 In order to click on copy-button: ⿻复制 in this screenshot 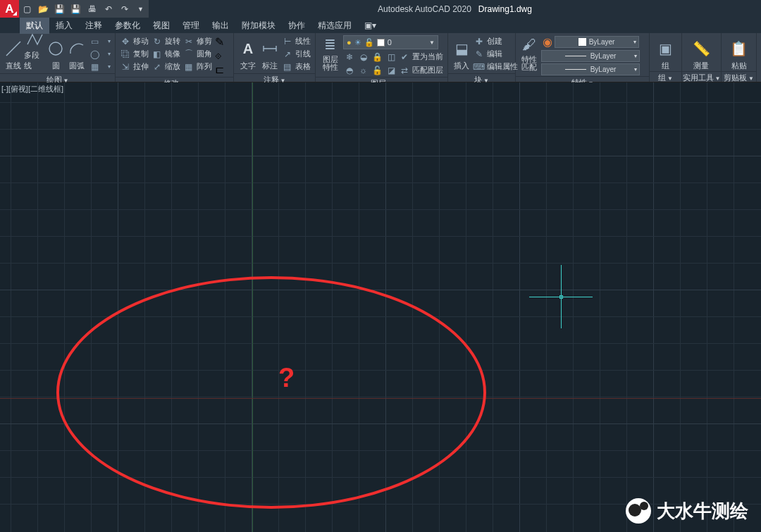, I will do `click(134, 54)`.